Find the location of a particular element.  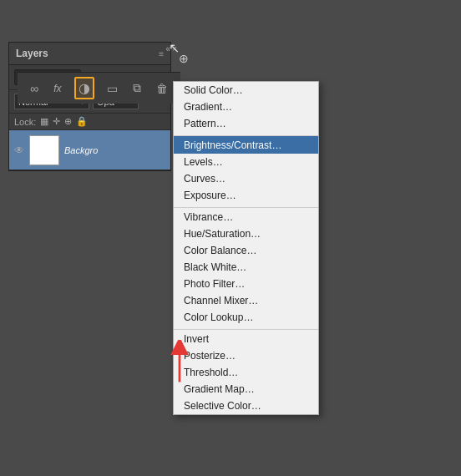

panel-menu-icon: ≡ is located at coordinates (161, 53).